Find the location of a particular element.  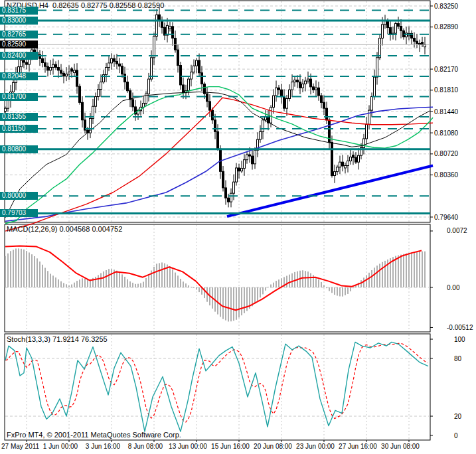

price-axis-label: 0.80360 is located at coordinates (446, 175).